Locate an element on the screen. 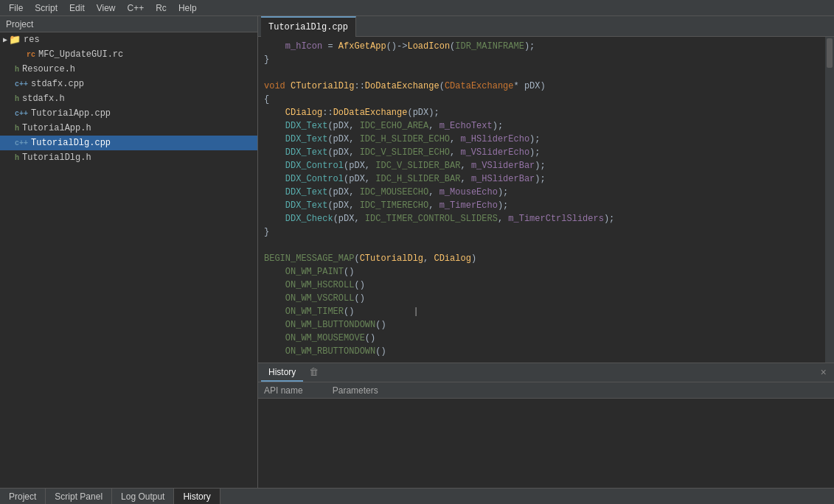 This screenshot has width=834, height=504. history-tab: History is located at coordinates (282, 373).